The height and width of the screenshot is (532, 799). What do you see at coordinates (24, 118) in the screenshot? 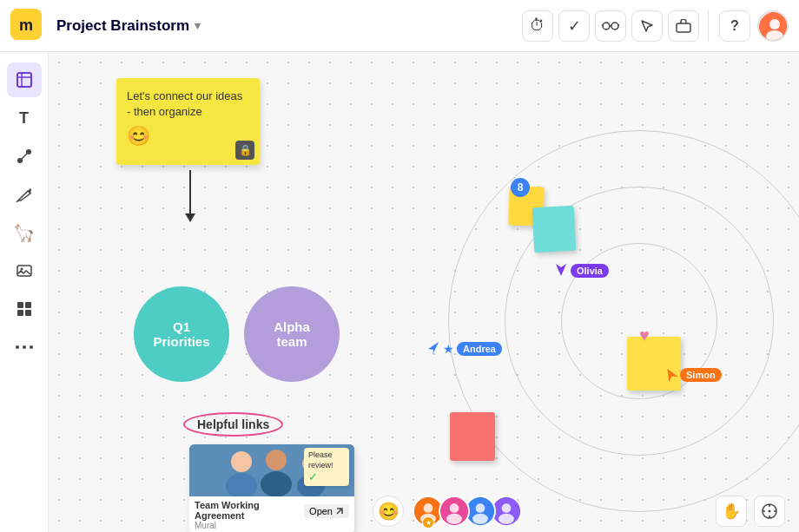
I see `sidebar-item-text: T` at bounding box center [24, 118].